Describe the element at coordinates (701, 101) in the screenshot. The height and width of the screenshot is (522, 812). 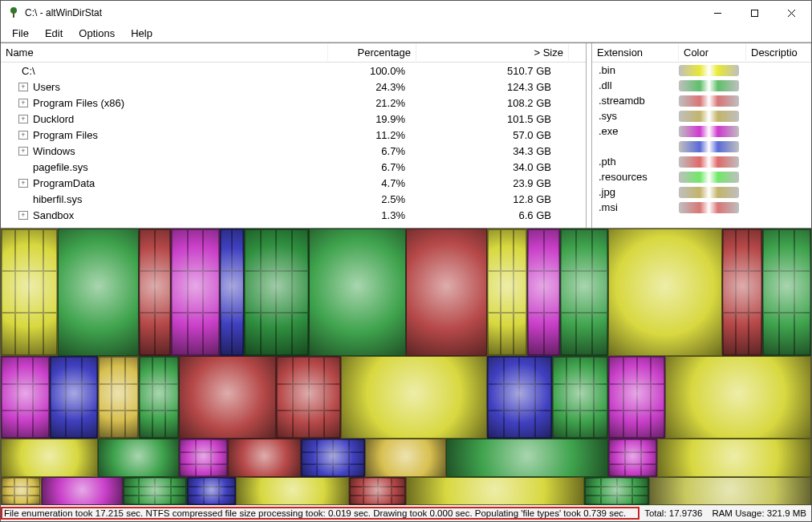
I see `ext-row: .streamdb` at that location.